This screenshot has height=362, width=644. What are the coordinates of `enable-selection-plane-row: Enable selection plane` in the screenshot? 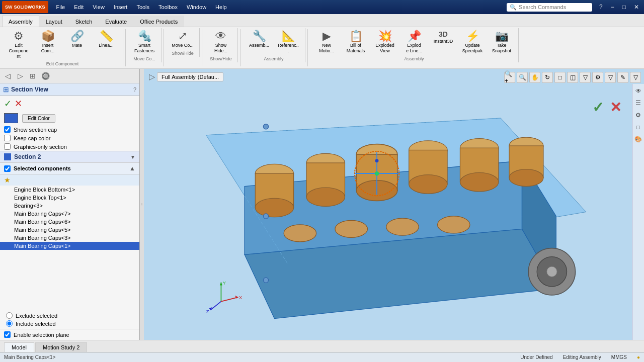 It's located at (69, 334).